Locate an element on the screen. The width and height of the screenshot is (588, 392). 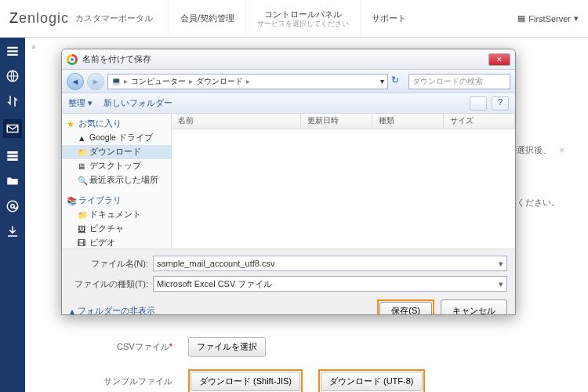
forward-button: ► is located at coordinates (96, 82).